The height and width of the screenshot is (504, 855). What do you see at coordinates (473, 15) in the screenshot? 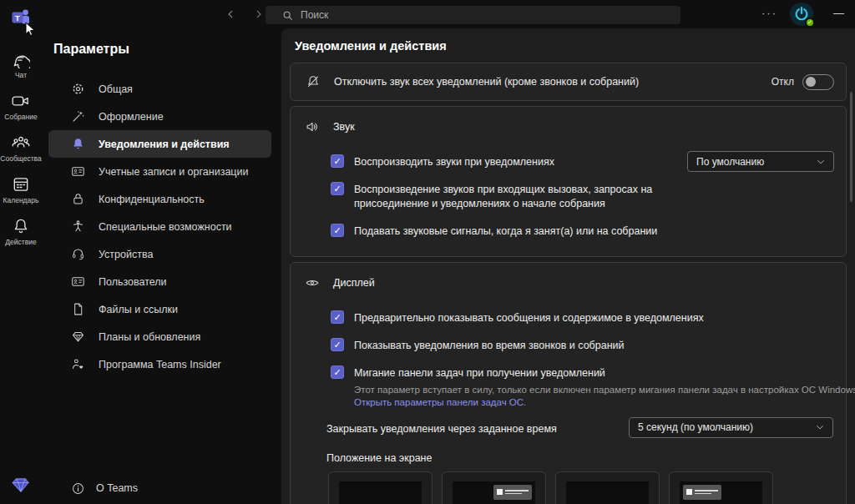
I see `search-bar` at bounding box center [473, 15].